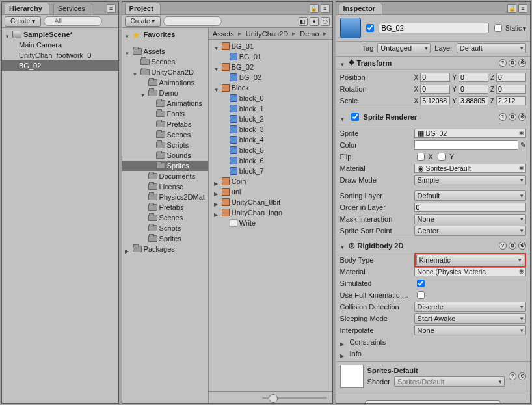  Describe the element at coordinates (165, 155) in the screenshot. I see `folder-row: Sounds` at that location.